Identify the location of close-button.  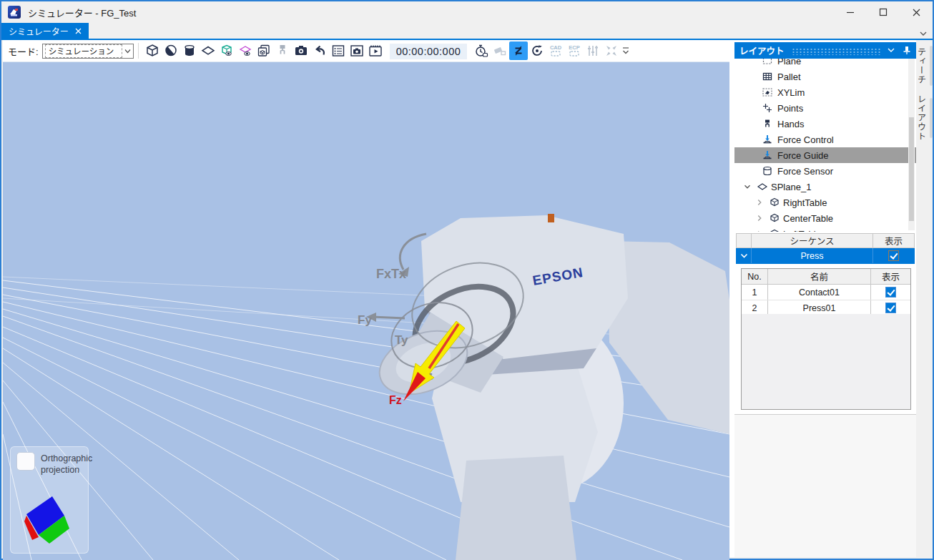
(916, 12).